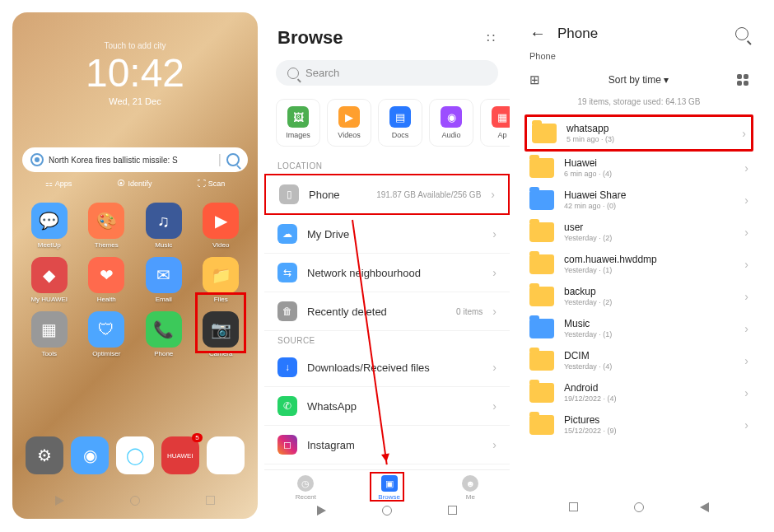 This screenshot has width=774, height=532. I want to click on dock-appgallery: HUAWEI5, so click(180, 455).